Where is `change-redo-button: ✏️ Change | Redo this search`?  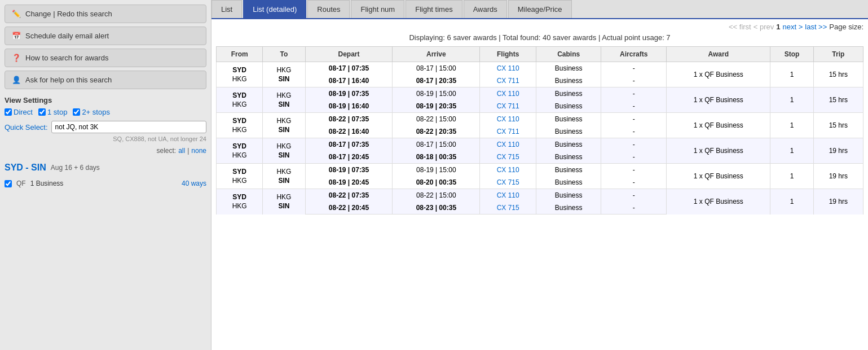 change-redo-button: ✏️ Change | Redo this search is located at coordinates (105, 14).